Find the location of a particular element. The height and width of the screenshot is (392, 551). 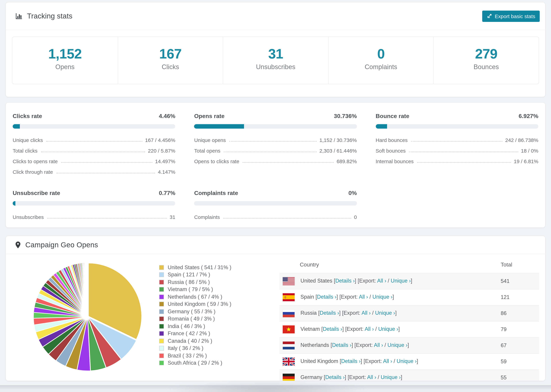

rate-section-opens-rate: Opens rate30.736%Unique opens1,152 / 30.… is located at coordinates (276, 145).